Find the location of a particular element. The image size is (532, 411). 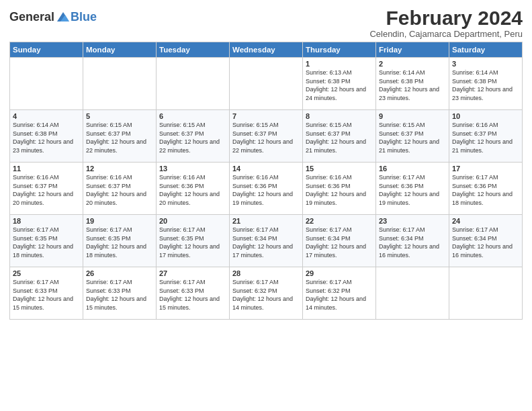

day-number: 25 is located at coordinates (46, 273).